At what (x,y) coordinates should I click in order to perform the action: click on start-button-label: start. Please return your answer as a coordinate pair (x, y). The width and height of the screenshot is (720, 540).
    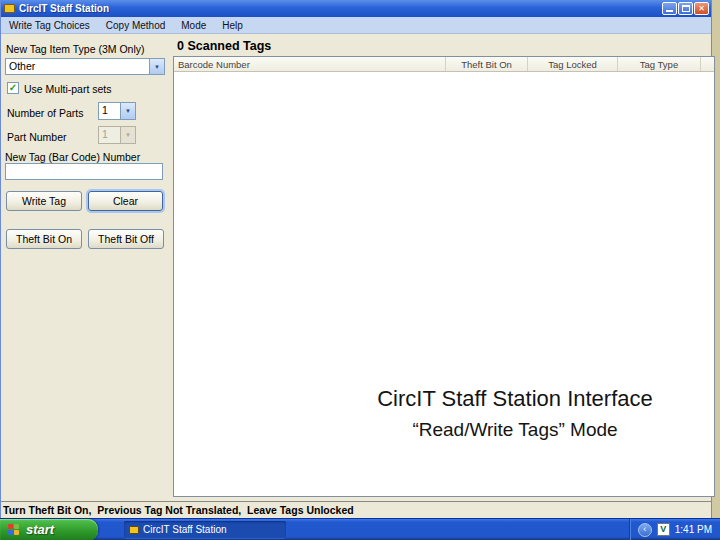
    Looking at the image, I should click on (40, 530).